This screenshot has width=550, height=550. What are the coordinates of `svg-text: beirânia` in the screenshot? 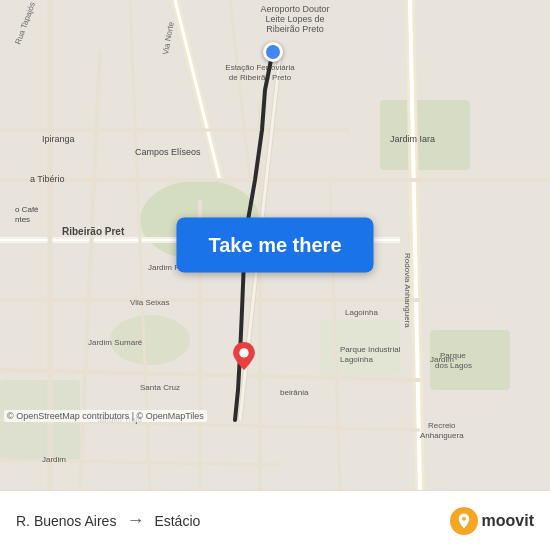 It's located at (294, 392).